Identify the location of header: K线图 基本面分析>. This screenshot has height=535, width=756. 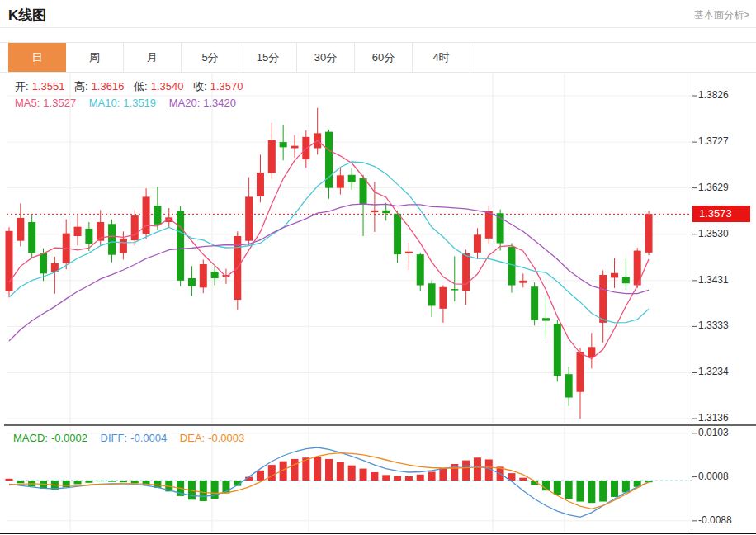
(378, 14).